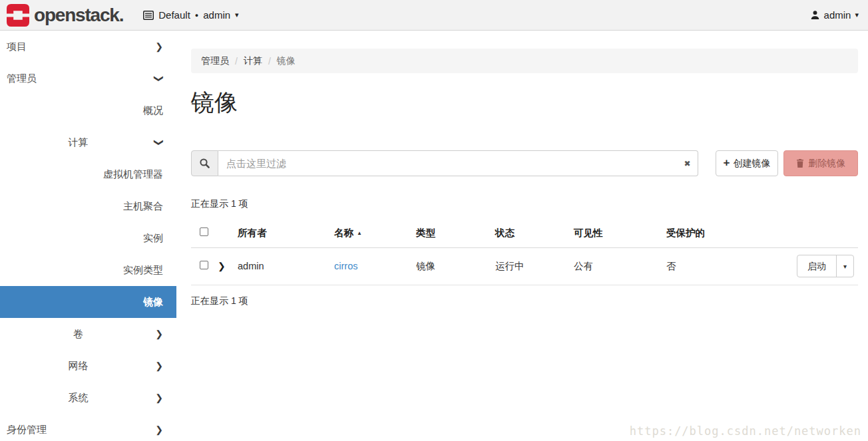 The image size is (868, 441). Describe the element at coordinates (727, 163) in the screenshot. I see `plus-icon: +` at that location.